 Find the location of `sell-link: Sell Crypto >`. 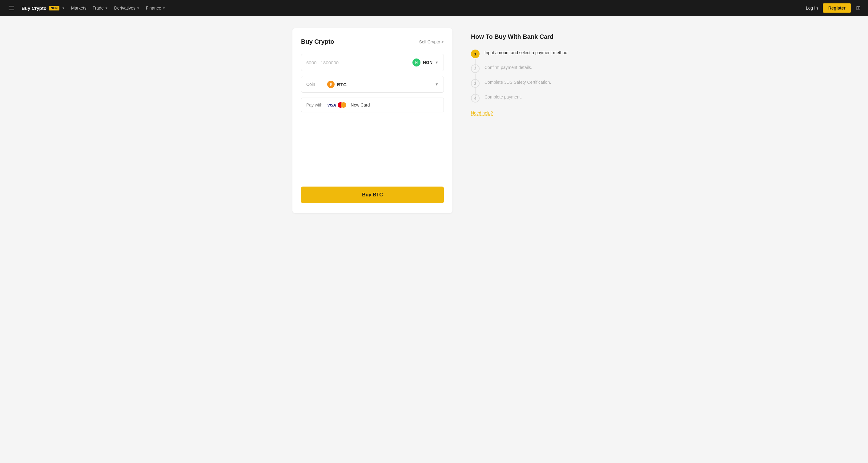

sell-link: Sell Crypto > is located at coordinates (431, 42).